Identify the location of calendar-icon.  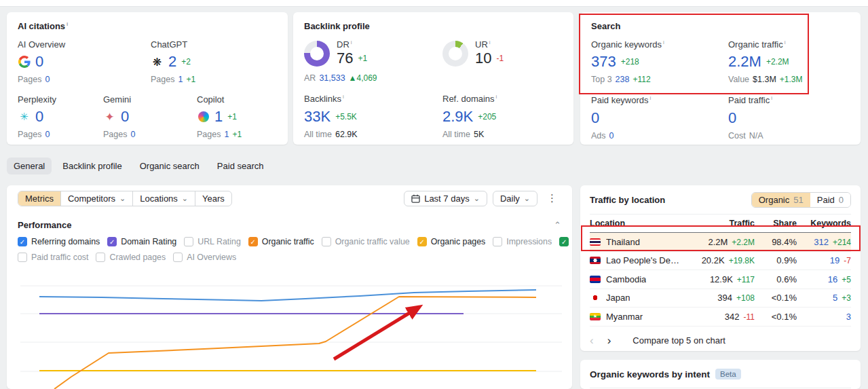
(415, 198).